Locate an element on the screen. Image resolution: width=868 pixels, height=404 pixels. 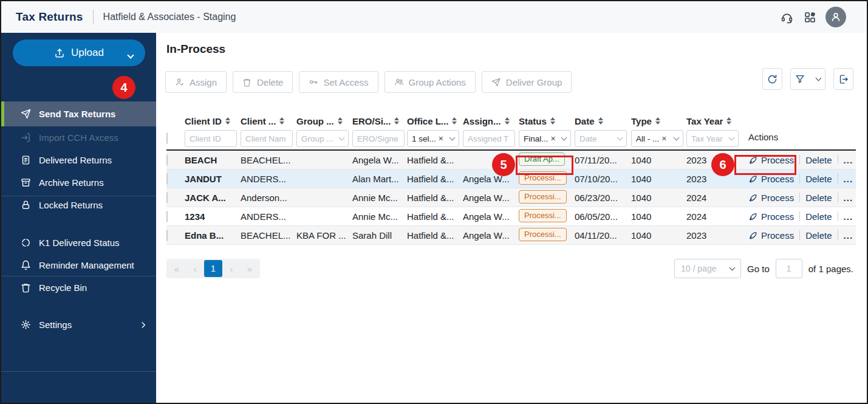
page-size-select: 10 / page is located at coordinates (708, 269).